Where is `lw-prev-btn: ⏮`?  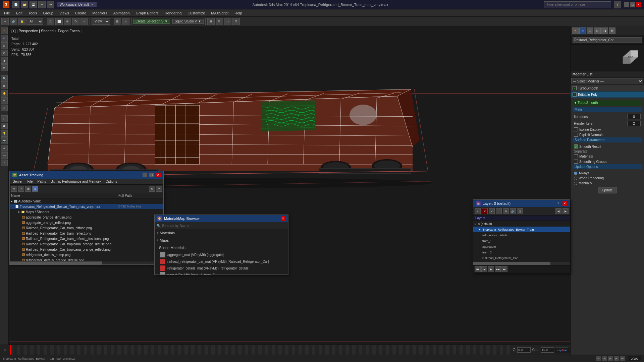 lw-prev-btn: ⏮ is located at coordinates (478, 269).